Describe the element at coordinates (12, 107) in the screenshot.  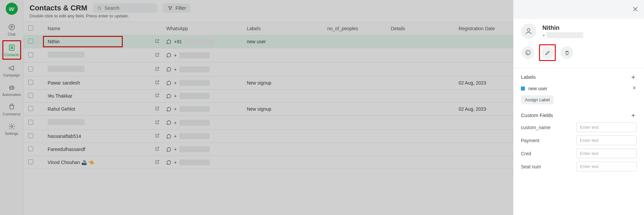
I see `left-nav: w Chat Contacts Campaign Automation Comm…` at that location.